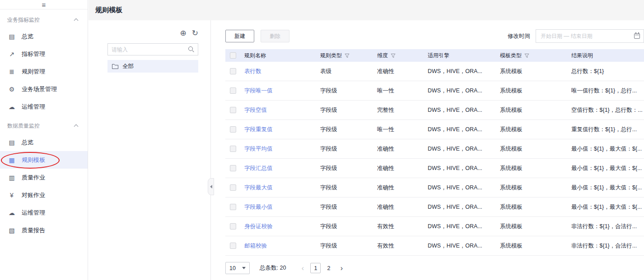 This screenshot has height=280, width=644. I want to click on result-cell: 总行数：${1}, so click(608, 71).